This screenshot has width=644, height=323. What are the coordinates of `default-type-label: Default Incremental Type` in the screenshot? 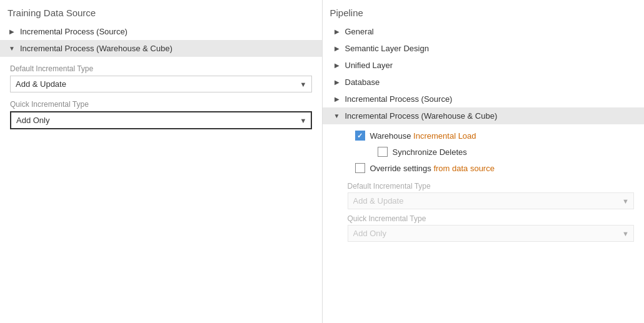 It's located at (161, 69).